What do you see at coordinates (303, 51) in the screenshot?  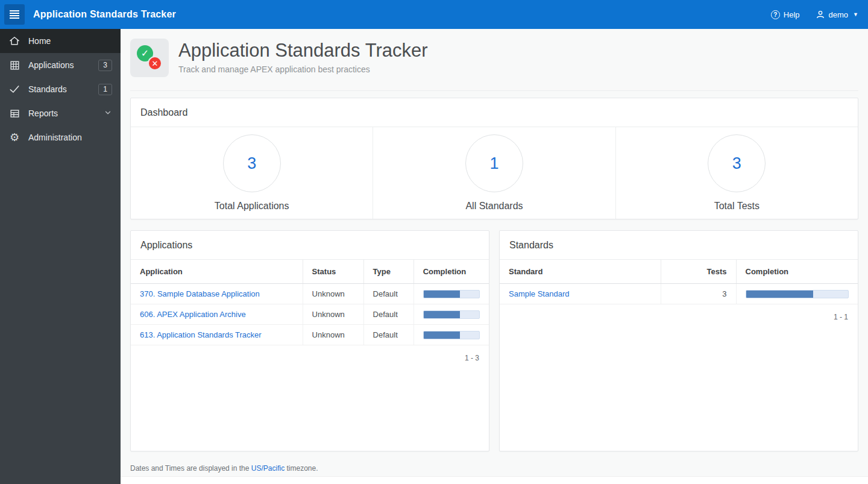 I see `page-title: Application Standards Tracker` at bounding box center [303, 51].